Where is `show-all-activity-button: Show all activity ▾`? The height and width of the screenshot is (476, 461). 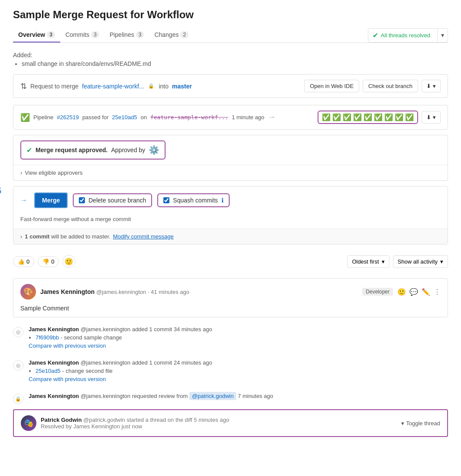
show-all-activity-button: Show all activity ▾ is located at coordinates (420, 262).